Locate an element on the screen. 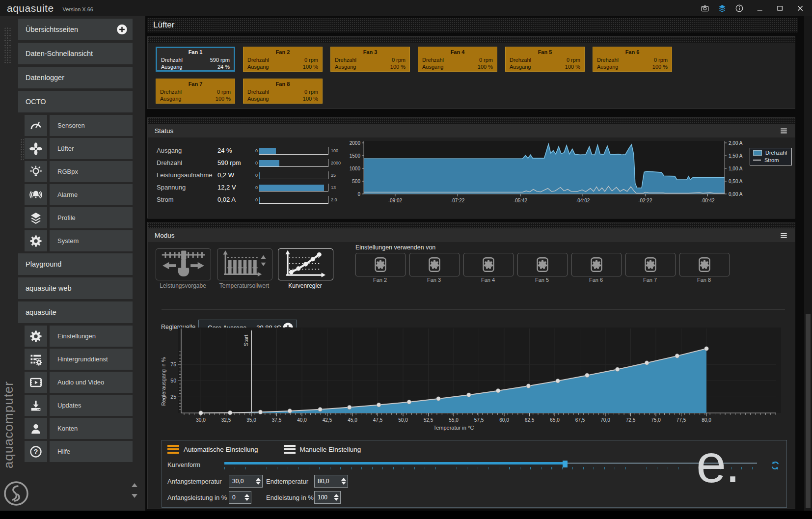 Image resolution: width=812 pixels, height=519 pixels. sidebar-item-playground: Playground is located at coordinates (76, 264).